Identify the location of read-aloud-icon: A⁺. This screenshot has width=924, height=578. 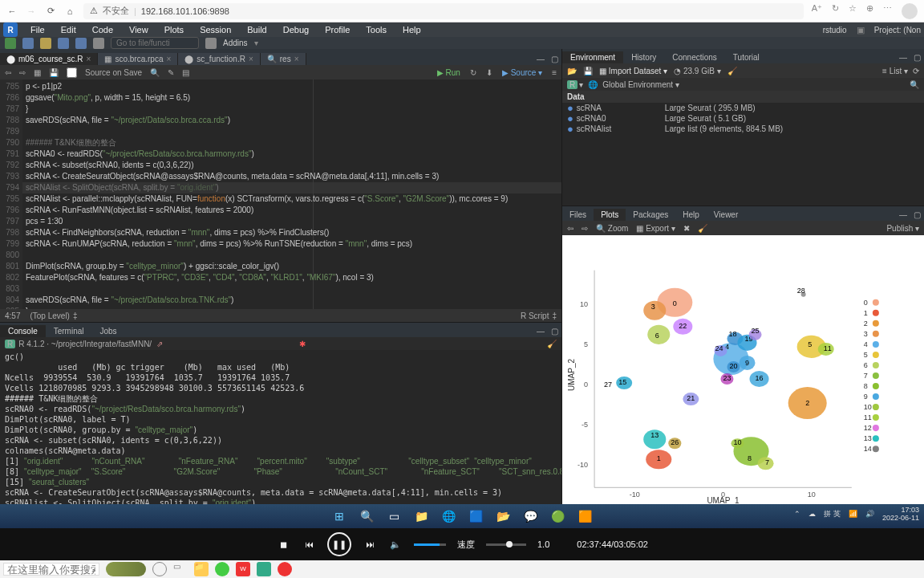
(817, 11).